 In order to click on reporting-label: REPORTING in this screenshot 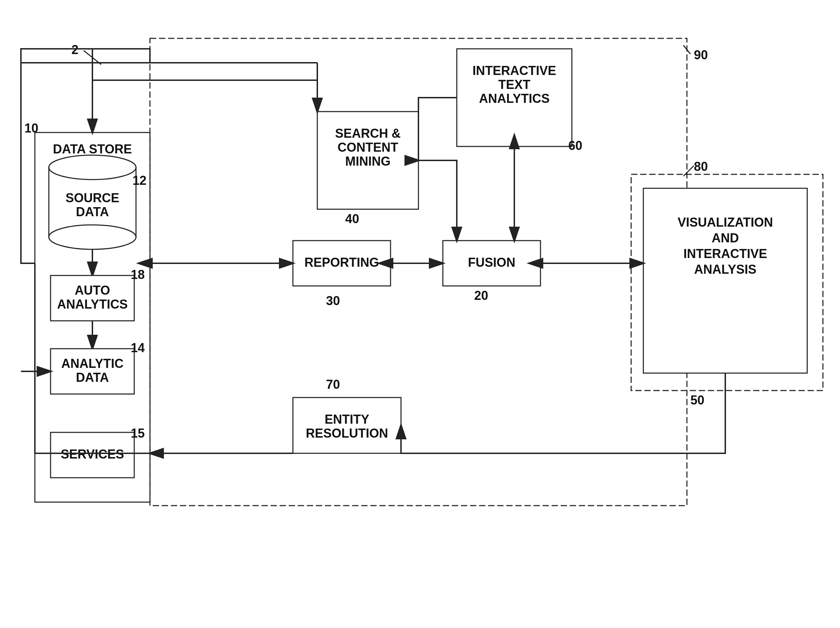, I will do `click(342, 262)`.